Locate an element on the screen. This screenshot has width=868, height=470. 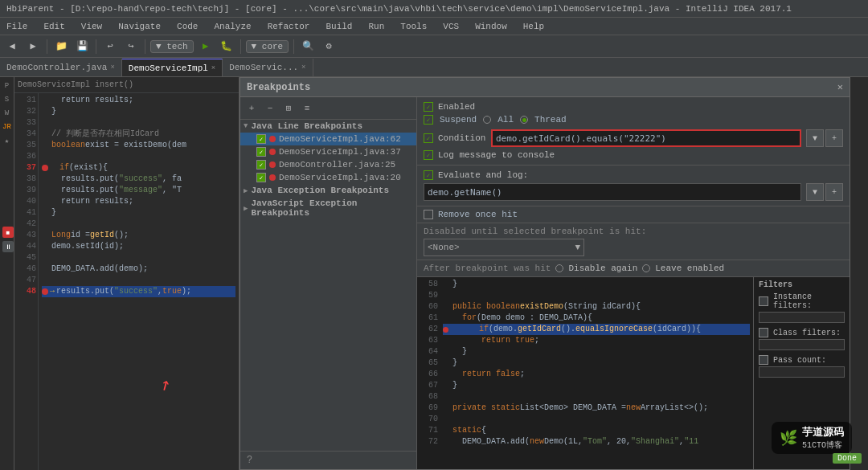
menu-vcs: VCS is located at coordinates (451, 27).